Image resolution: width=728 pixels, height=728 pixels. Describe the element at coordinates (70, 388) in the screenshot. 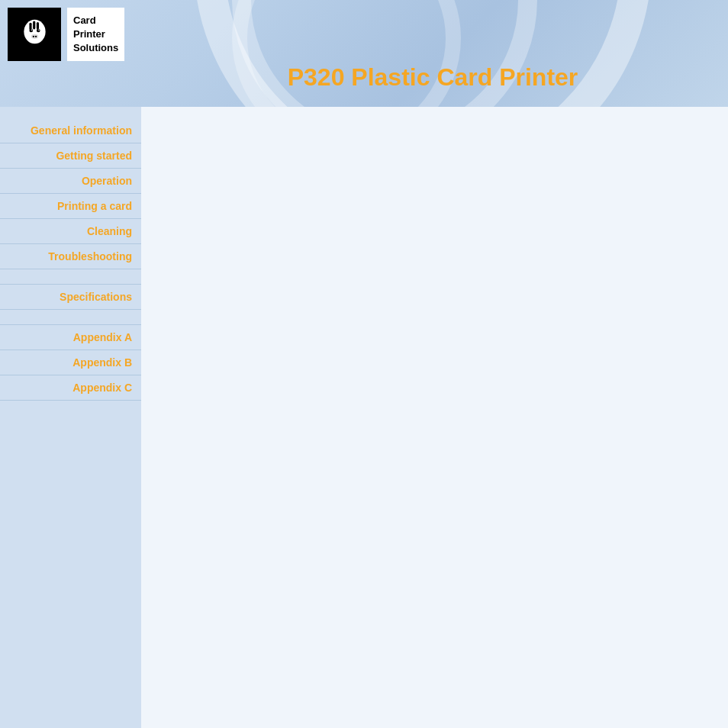

I see `sidebar-item-appendix-c: Appendix C` at that location.